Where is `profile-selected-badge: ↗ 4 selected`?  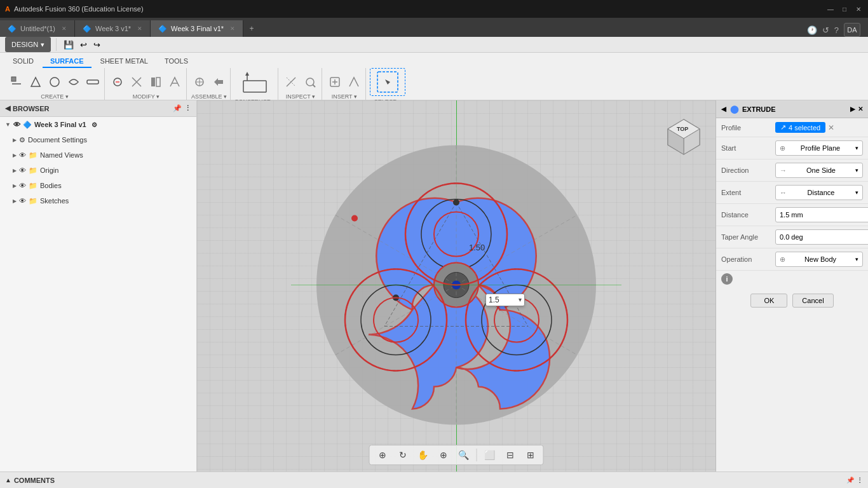 profile-selected-badge: ↗ 4 selected is located at coordinates (801, 127).